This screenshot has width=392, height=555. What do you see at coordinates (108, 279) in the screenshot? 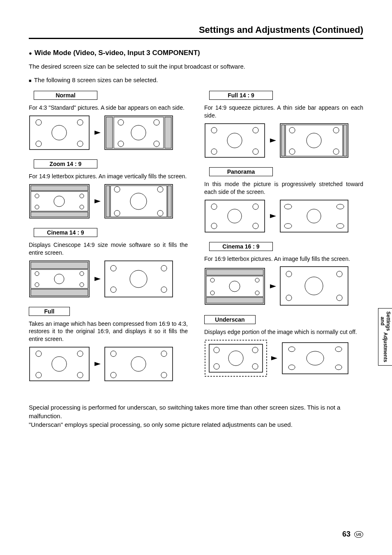
I see `diagram-cinema149` at bounding box center [108, 279].